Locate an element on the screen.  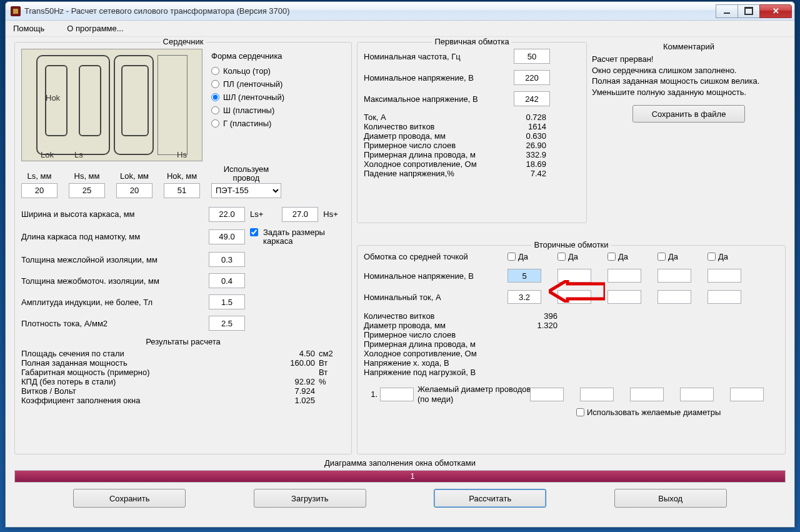
diagram-label: Диаграмма заполнения окна обмотками is located at coordinates (400, 463).